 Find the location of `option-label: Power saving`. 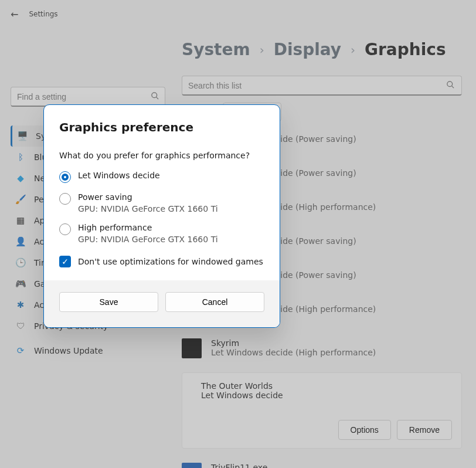

option-label: Power saving is located at coordinates (148, 197).